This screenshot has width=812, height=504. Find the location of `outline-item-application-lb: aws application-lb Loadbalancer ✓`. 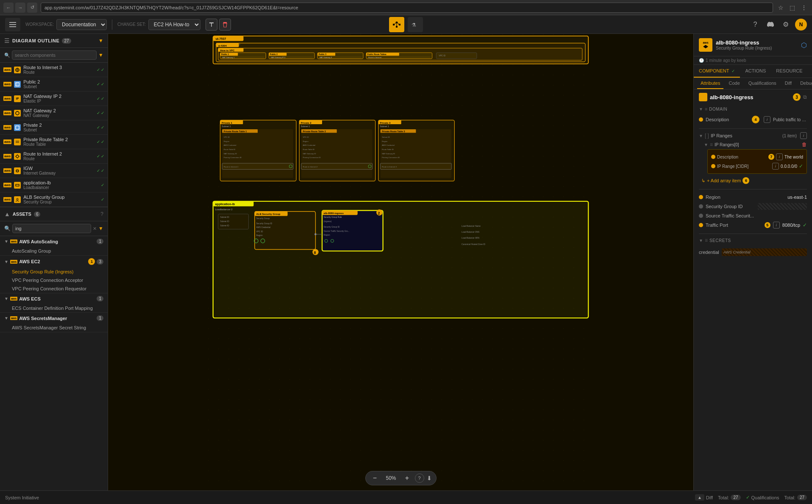

outline-item-application-lb: aws application-lb Loadbalancer ✓ is located at coordinates (54, 185).